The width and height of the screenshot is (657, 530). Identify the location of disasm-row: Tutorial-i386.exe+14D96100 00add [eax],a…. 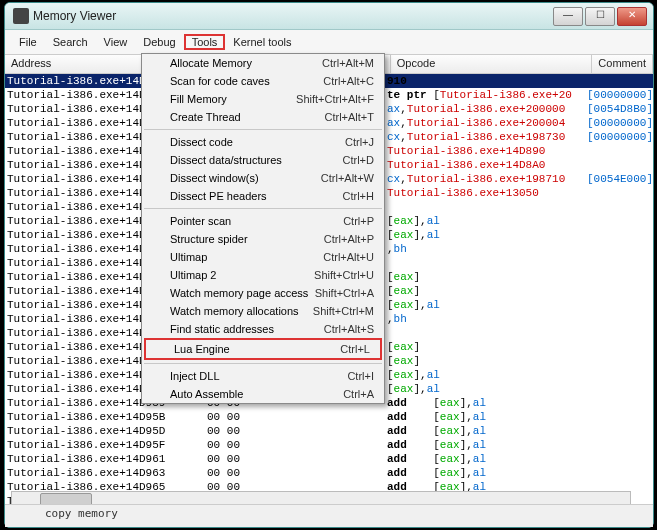
(329, 459).